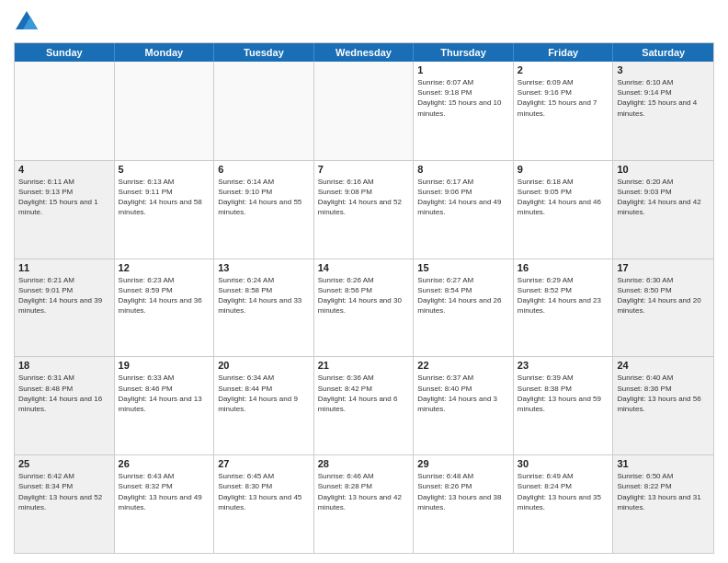 This screenshot has width=728, height=563. What do you see at coordinates (463, 110) in the screenshot?
I see `day-cell-1: 1Sunrise: 6:07 AM Sunset: 9:18 PM Daylig…` at bounding box center [463, 110].